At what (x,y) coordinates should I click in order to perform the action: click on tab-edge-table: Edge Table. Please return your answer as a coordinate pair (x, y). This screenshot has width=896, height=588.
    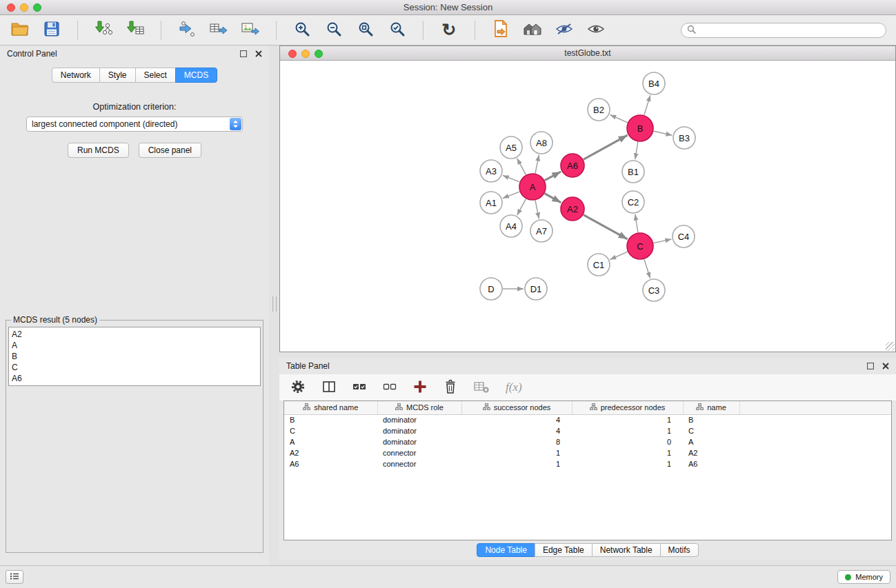
    Looking at the image, I should click on (564, 550).